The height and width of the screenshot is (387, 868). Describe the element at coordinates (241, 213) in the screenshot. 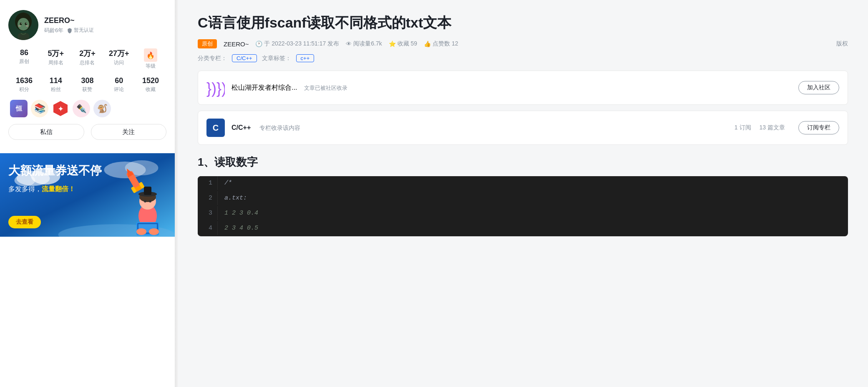

I see `line-content-3: 1 2 3 0.4` at that location.